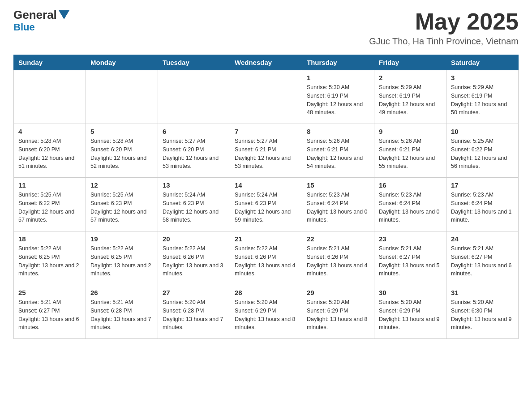  Describe the element at coordinates (266, 205) in the screenshot. I see `calendar-cell: 14Sunrise: 5:24 AMSunset: 6:23 PMDayligh…` at that location.